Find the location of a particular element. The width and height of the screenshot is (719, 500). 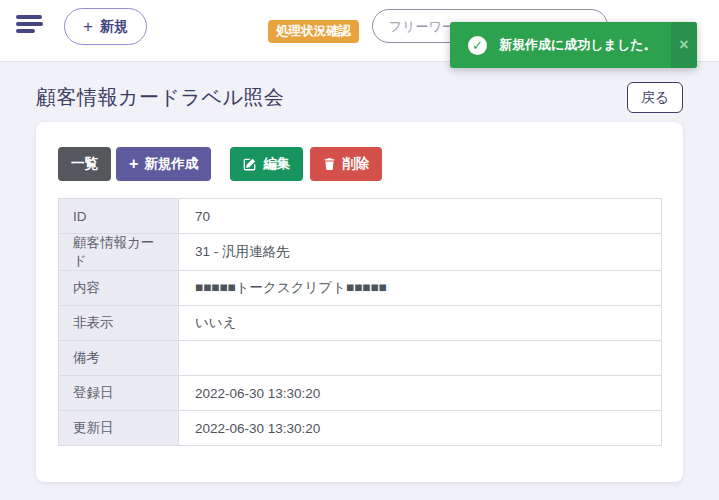

toast-message: 新規作成に成功しました。 is located at coordinates (585, 45).